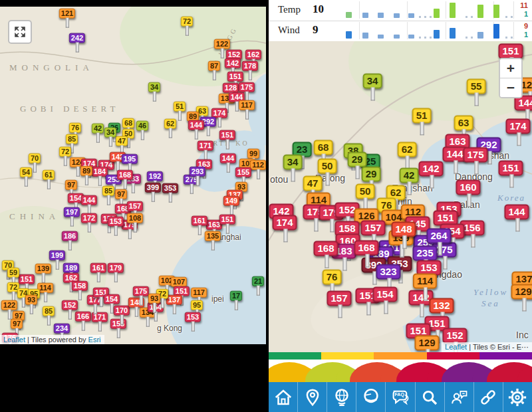  Describe the element at coordinates (94, 340) in the screenshot. I see `esri-link: Esri` at that location.